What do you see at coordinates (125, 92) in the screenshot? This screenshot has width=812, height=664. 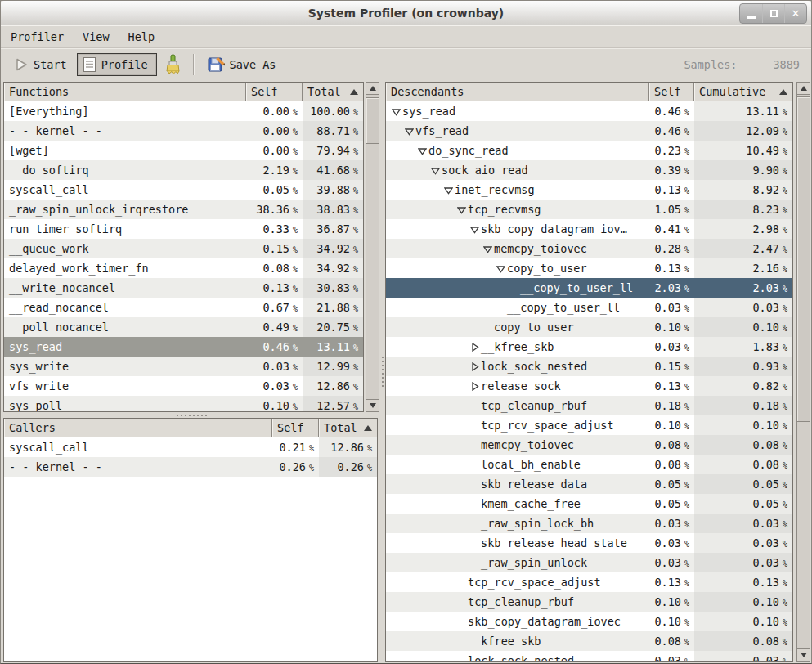 I see `column-header-functions: Functions` at bounding box center [125, 92].